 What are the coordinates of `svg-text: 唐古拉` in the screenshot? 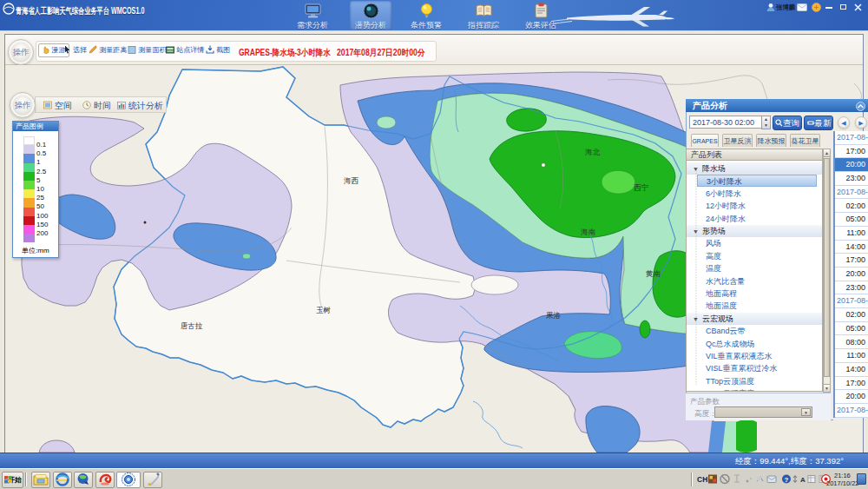 It's located at (192, 326).